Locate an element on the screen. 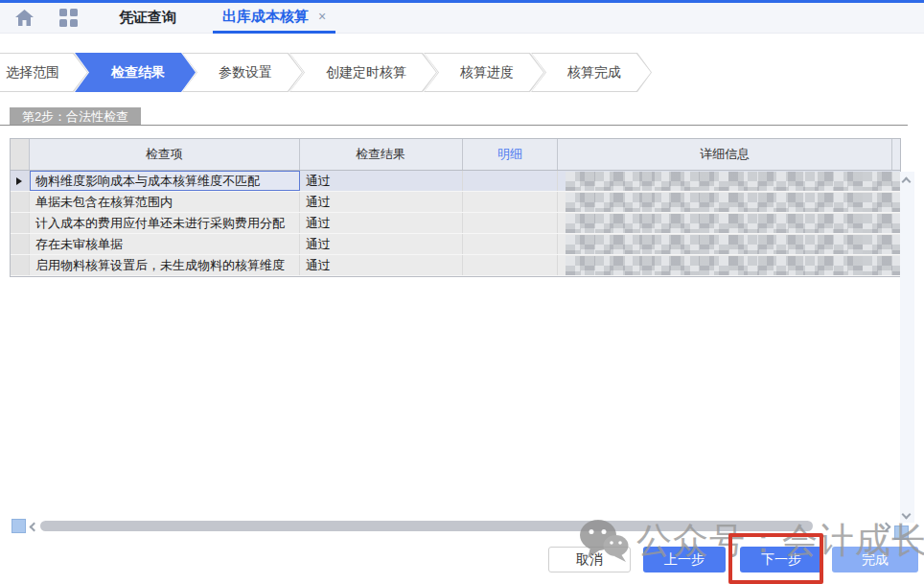 This screenshot has width=924, height=584. step-select-range: 选择范围 is located at coordinates (44, 73).